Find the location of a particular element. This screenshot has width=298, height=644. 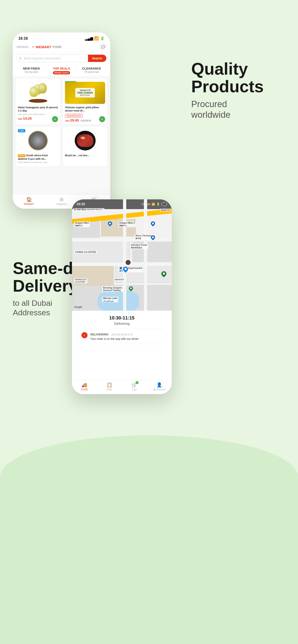

tagline-quality-sub: Procuredworldwide is located at coordinates (235, 110).